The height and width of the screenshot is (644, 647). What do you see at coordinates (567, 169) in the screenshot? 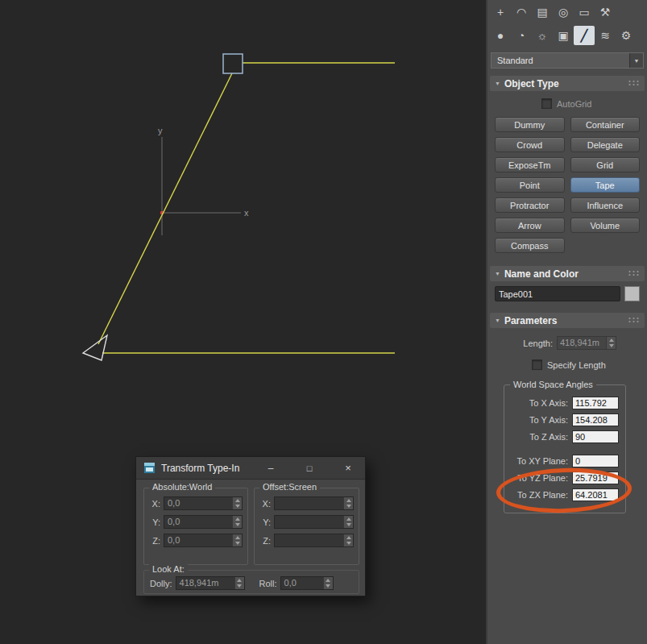
I see `object-type-rollout: ▼ Object Type AutoGrid Dummy Container C…` at bounding box center [567, 169].